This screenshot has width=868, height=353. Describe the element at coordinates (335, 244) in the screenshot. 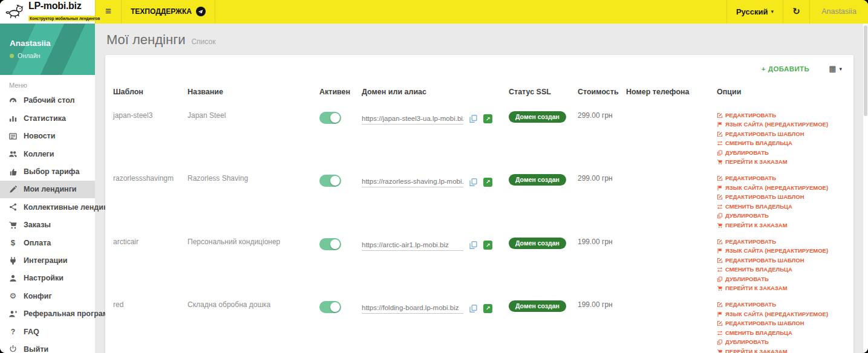

I see `toggle-knob` at that location.